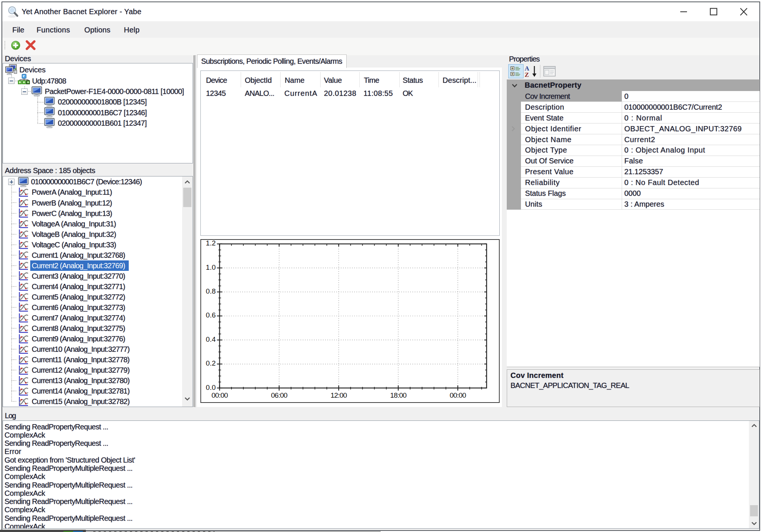 The height and width of the screenshot is (532, 762). Describe the element at coordinates (211, 291) in the screenshot. I see `svg-text: 0.8` at that location.